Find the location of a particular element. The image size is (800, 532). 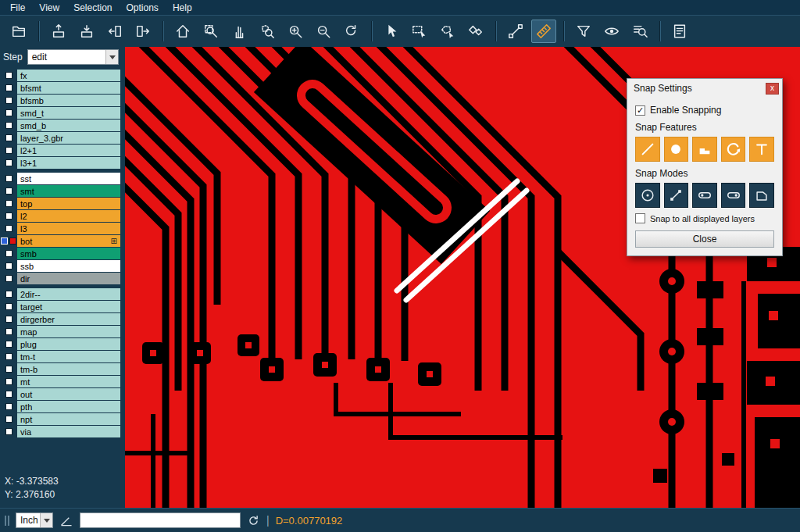

layer-row-bfsmt: bfsmt is located at coordinates (62, 87).